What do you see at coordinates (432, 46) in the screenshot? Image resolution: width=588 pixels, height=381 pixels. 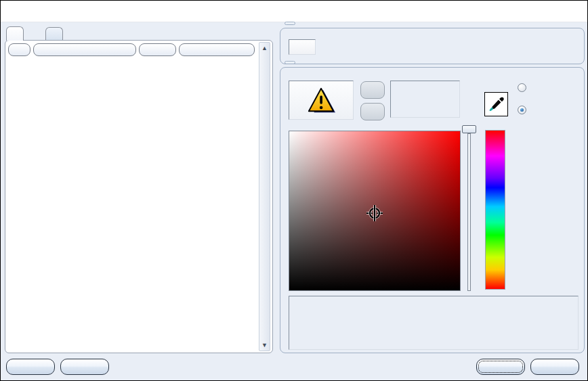 I see `line-width-group` at bounding box center [432, 46].